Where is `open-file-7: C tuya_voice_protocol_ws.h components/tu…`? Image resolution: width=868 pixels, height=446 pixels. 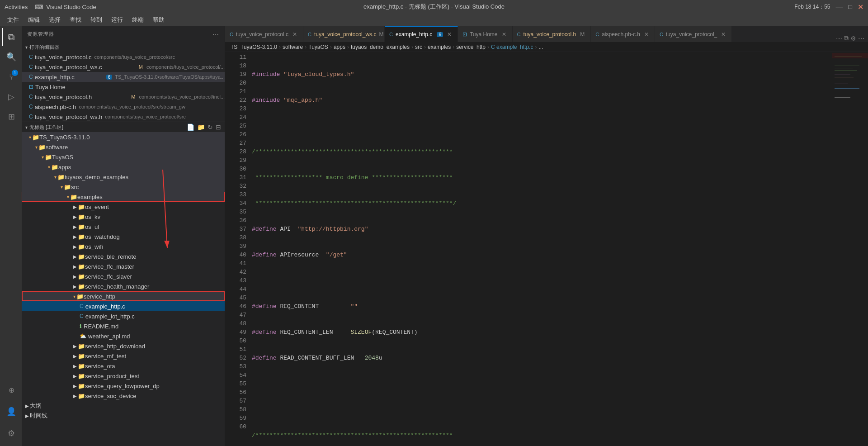 open-file-7: C tuya_voice_protocol_ws.h components/tu… is located at coordinates (123, 117).